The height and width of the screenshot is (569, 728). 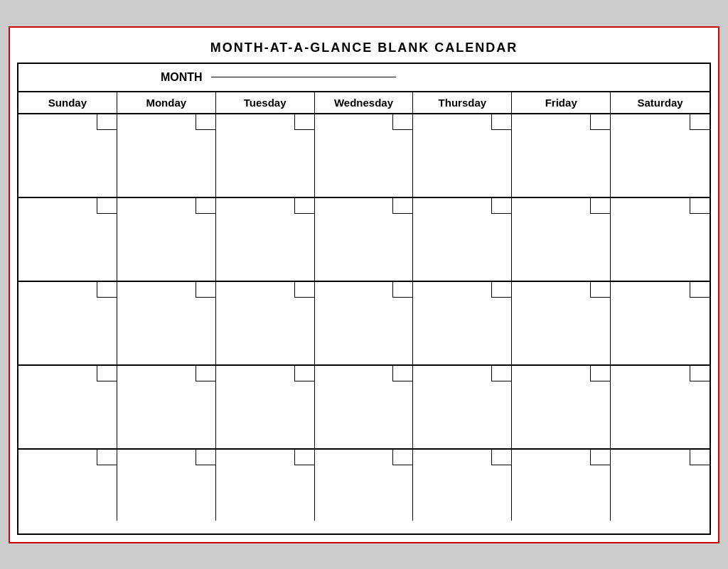 I want to click on cell-r4c6, so click(x=562, y=407).